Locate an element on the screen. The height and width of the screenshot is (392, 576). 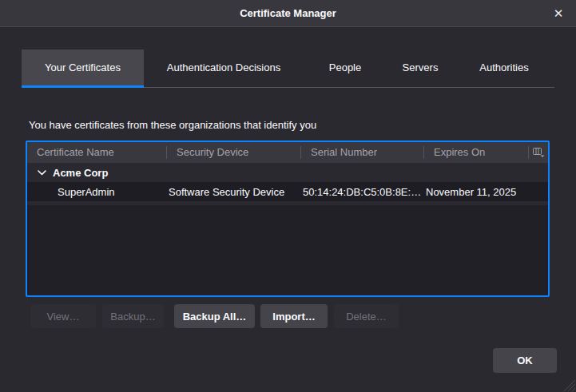
tab-label: People is located at coordinates (345, 67).